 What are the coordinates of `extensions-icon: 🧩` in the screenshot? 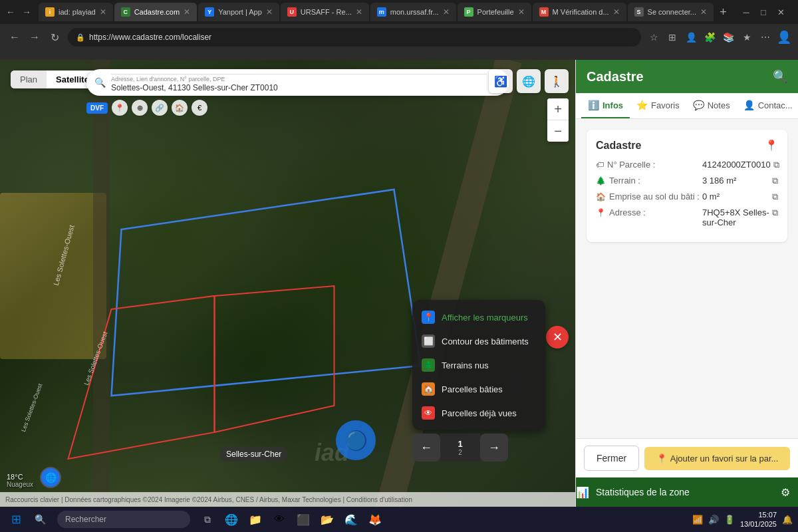 It's located at (710, 37).